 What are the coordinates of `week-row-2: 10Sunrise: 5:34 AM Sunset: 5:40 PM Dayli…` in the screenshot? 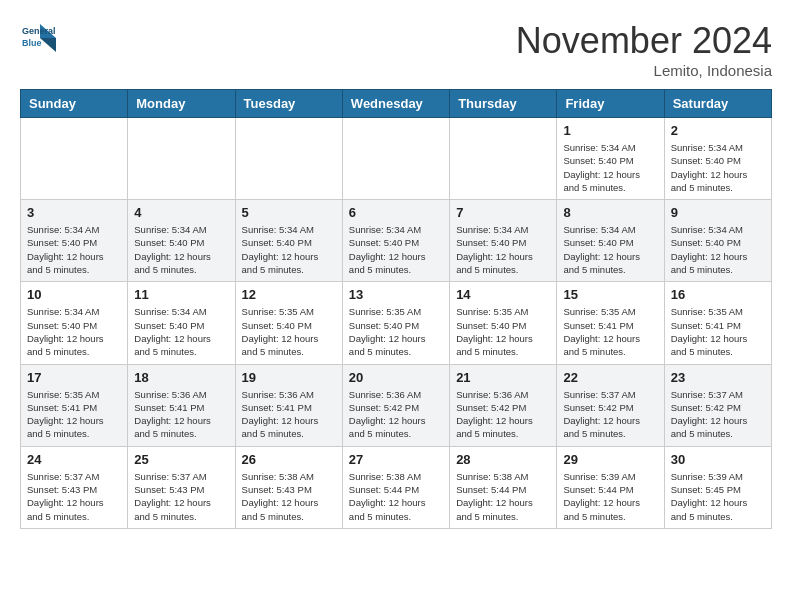 It's located at (396, 323).